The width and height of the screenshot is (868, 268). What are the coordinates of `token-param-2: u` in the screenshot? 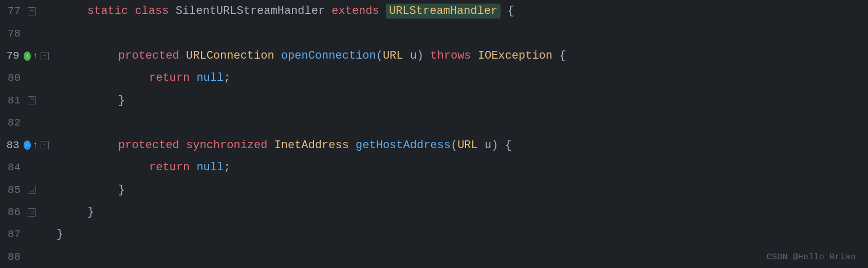 It's located at (488, 145).